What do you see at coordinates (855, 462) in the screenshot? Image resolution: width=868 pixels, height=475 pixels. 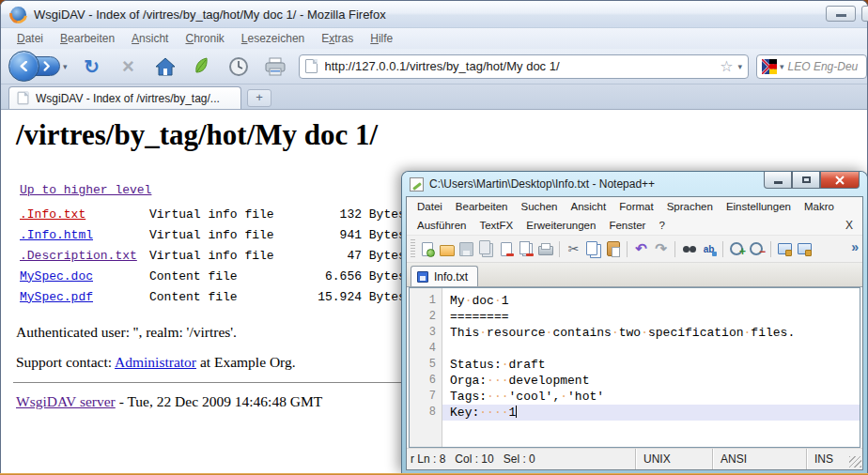 I see `resize-grip` at bounding box center [855, 462].